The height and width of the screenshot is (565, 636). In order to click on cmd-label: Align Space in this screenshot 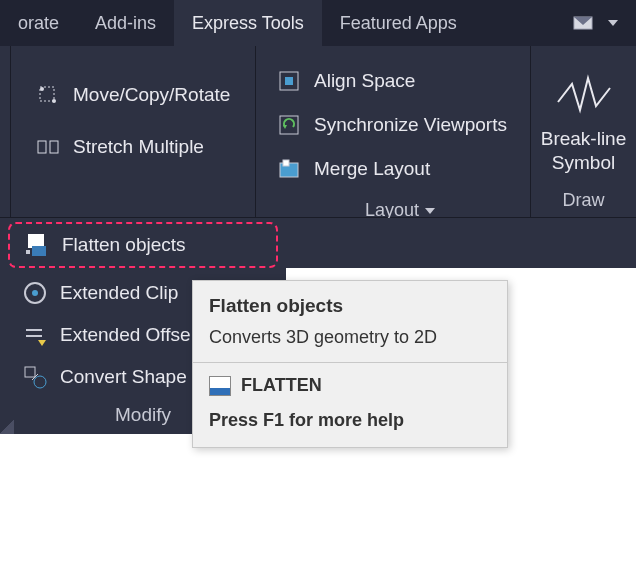, I will do `click(364, 81)`.